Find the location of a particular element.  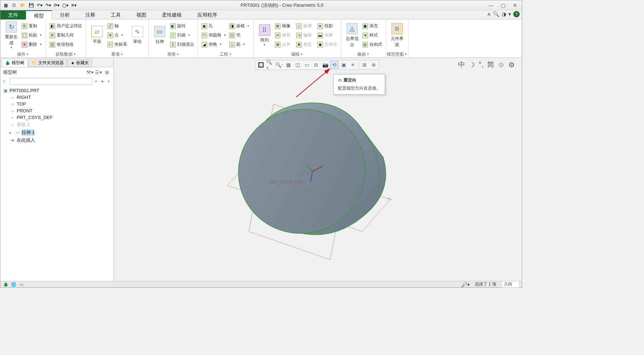

collapse-ribbon-icon: ʌ is located at coordinates (489, 14).